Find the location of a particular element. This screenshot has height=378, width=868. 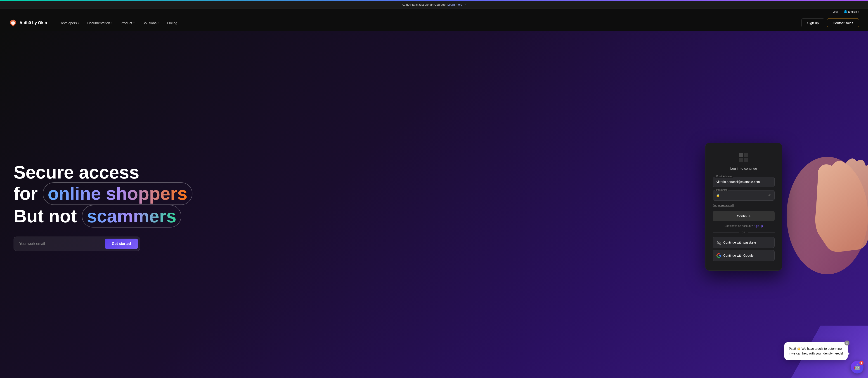

contact-sales-button: Contact sales is located at coordinates (843, 23).